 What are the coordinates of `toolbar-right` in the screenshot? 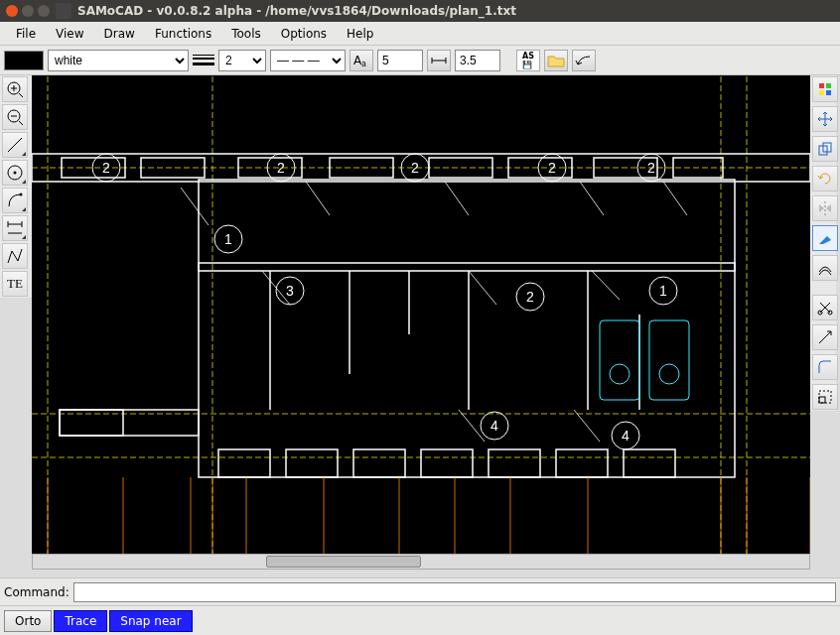 It's located at (823, 243).